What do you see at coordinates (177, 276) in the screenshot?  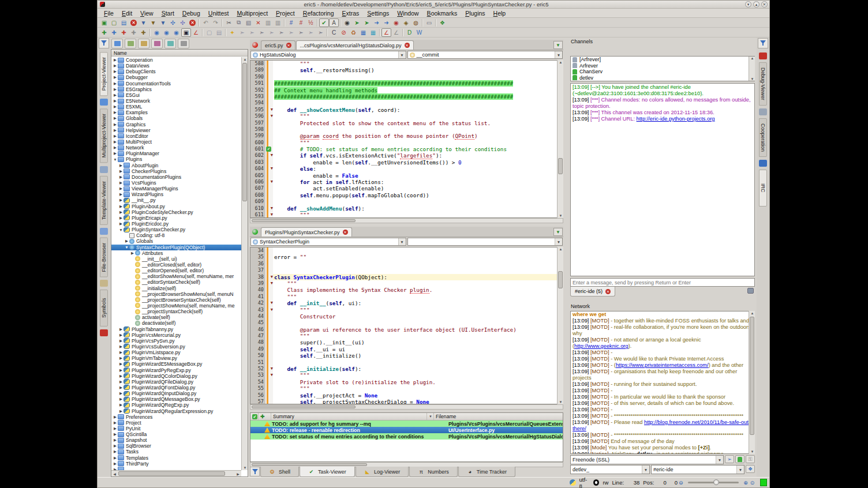 I see `tree-item: __editorShowMenu(self, menuName, mer` at bounding box center [177, 276].